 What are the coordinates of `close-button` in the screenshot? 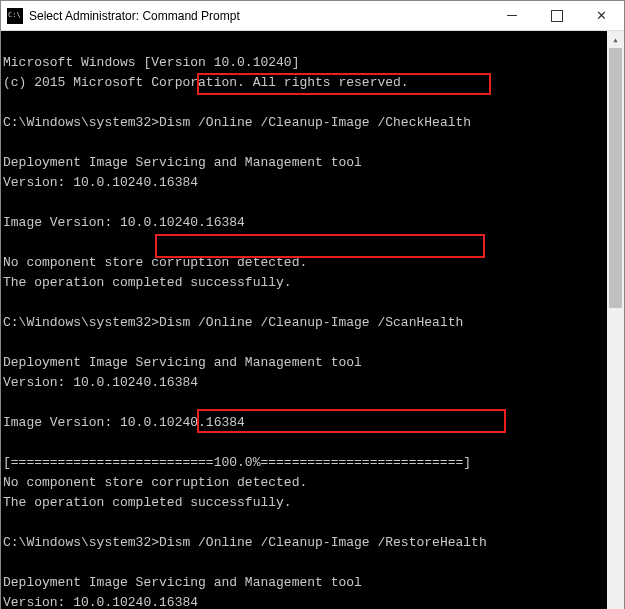 It's located at (602, 16).